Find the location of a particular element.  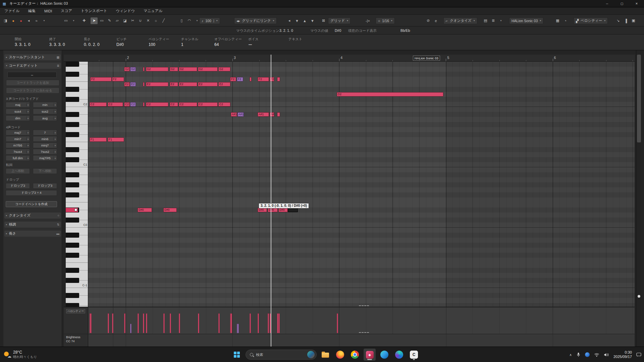

chord-button-aug: aug▸ is located at coordinates (45, 118).